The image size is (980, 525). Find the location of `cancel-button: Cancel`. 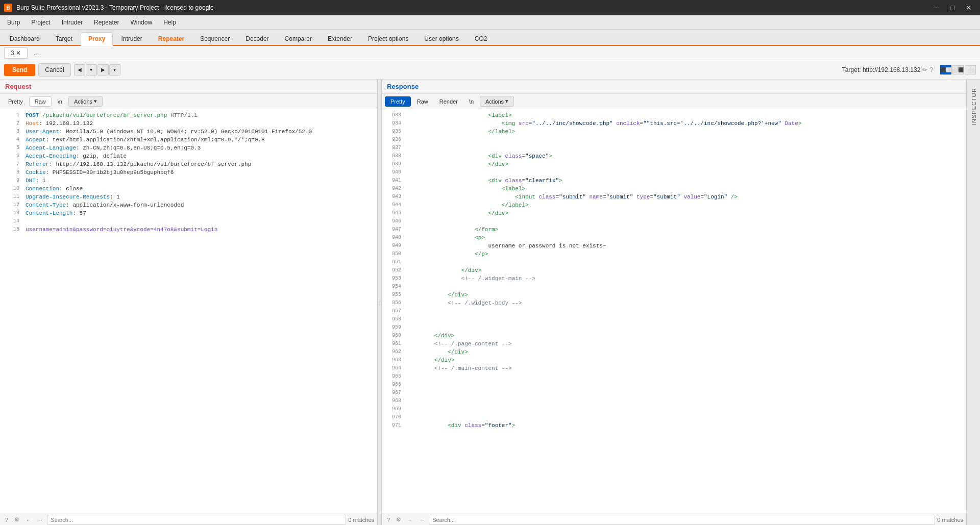

cancel-button: Cancel is located at coordinates (54, 70).